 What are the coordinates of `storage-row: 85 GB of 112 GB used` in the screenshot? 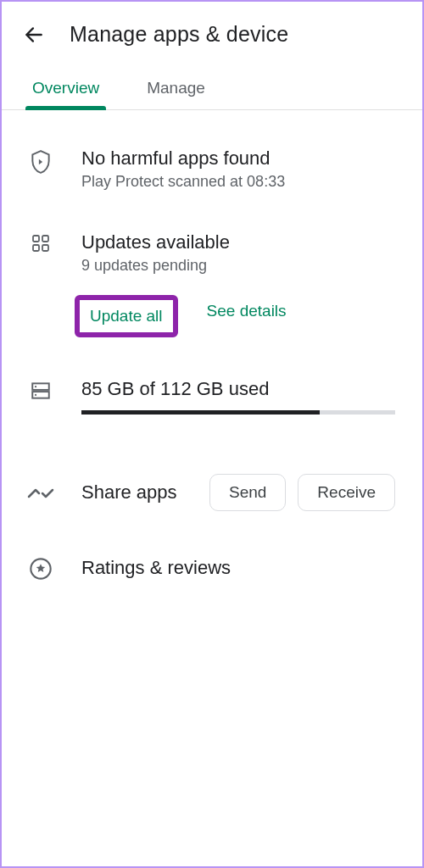 It's located at (211, 397).